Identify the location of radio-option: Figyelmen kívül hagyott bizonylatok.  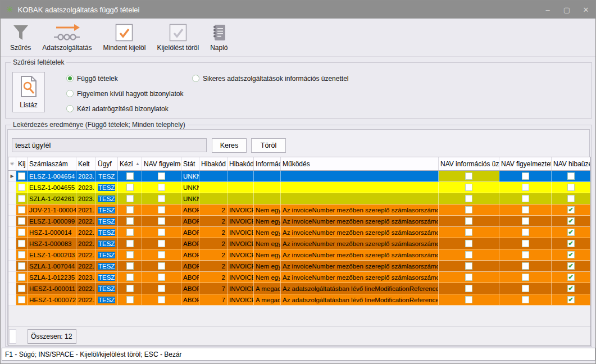
(125, 93).